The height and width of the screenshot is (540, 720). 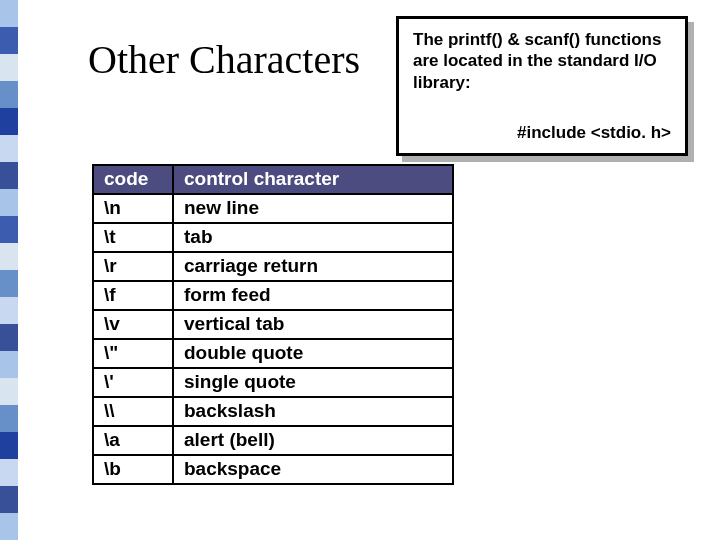 I want to click on cell-desc: carriage return, so click(x=313, y=266).